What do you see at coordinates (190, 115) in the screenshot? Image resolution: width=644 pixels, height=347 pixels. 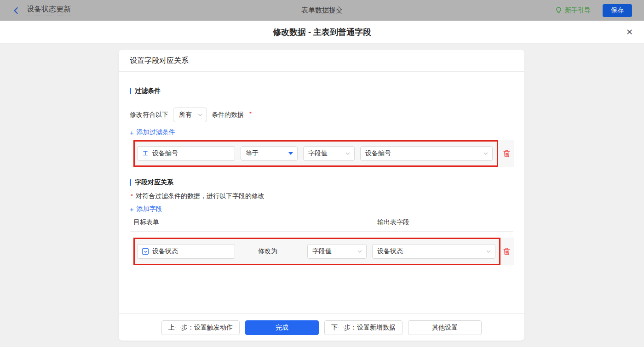 I see `match-condition-row: 修改符合以下 所有 条件的数据 *` at bounding box center [190, 115].